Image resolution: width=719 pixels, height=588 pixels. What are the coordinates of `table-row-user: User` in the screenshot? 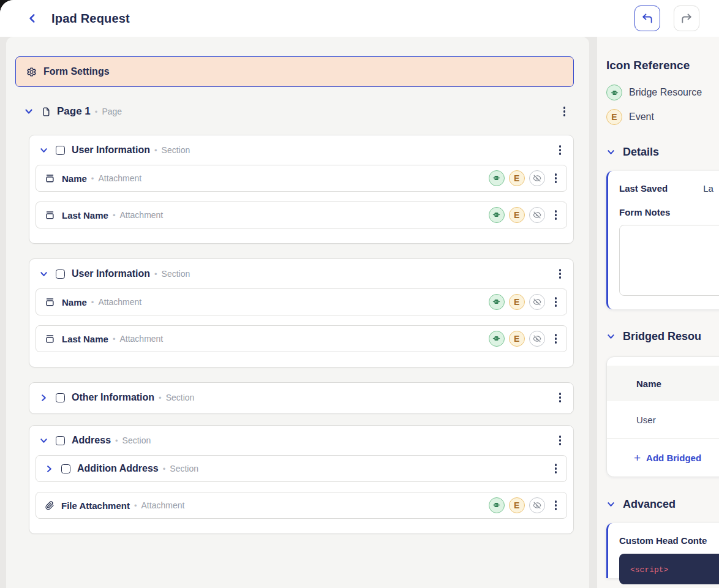 It's located at (663, 420).